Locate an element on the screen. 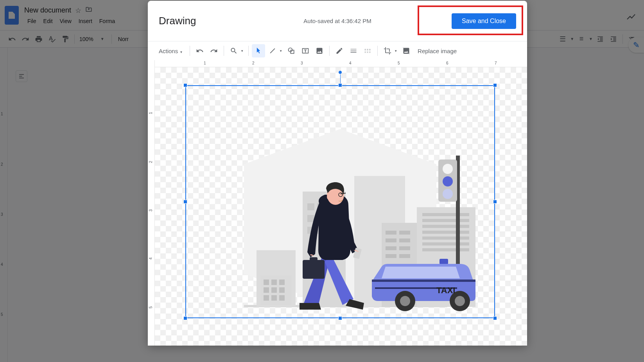 This screenshot has height=362, width=644. svg-text: TAXI is located at coordinates (446, 290).